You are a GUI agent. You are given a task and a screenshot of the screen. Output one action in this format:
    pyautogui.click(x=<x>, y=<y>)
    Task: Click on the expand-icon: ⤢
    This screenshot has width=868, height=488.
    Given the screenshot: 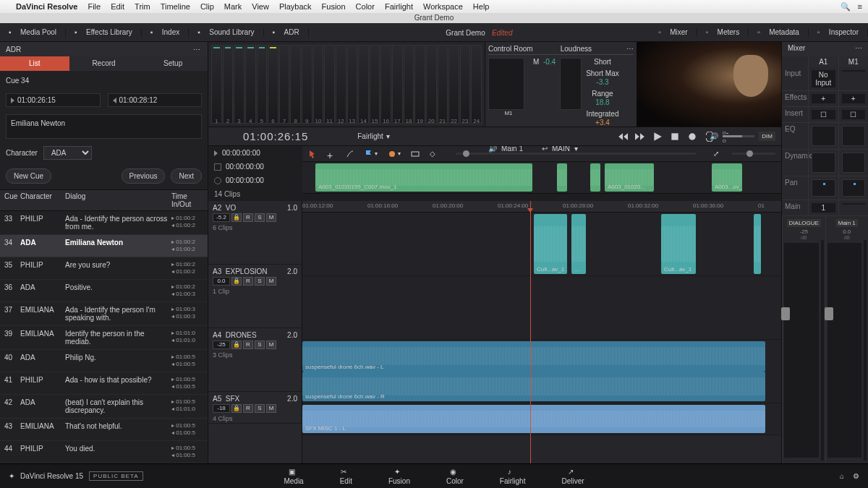 What is the action you would take?
    pyautogui.click(x=718, y=154)
    